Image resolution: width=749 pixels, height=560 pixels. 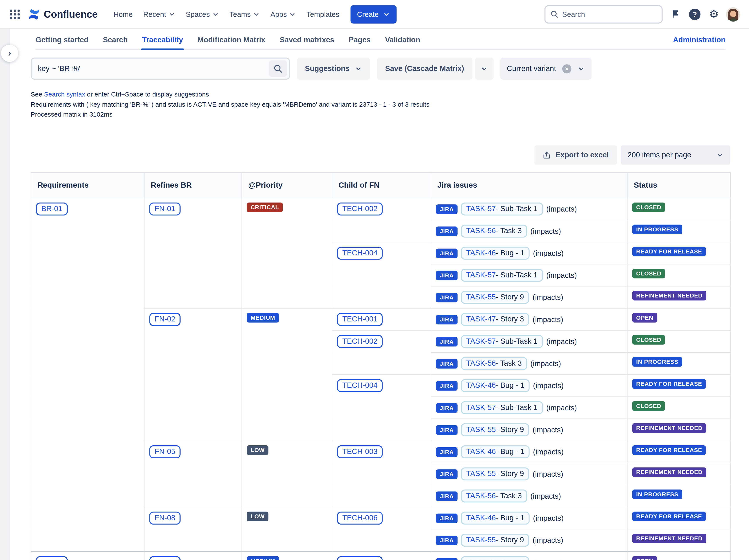 I want to click on global-search-input: Search, so click(x=603, y=14).